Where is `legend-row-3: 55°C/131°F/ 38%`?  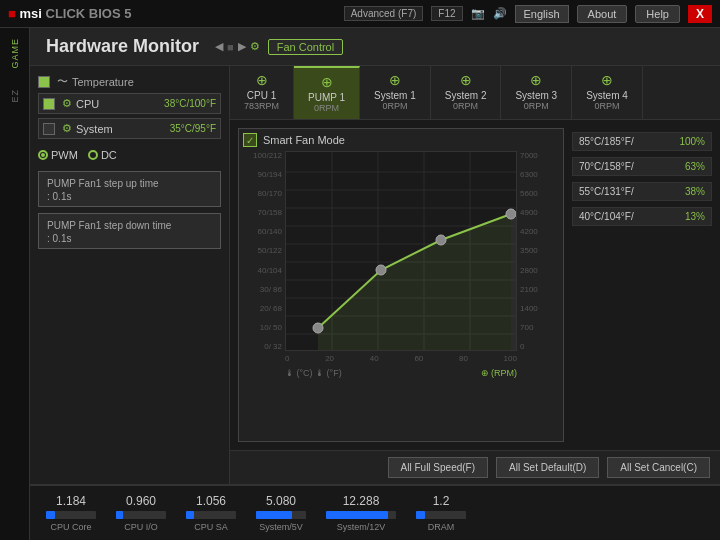
legend-row-3: 55°C/131°F/ 38% is located at coordinates (642, 192).